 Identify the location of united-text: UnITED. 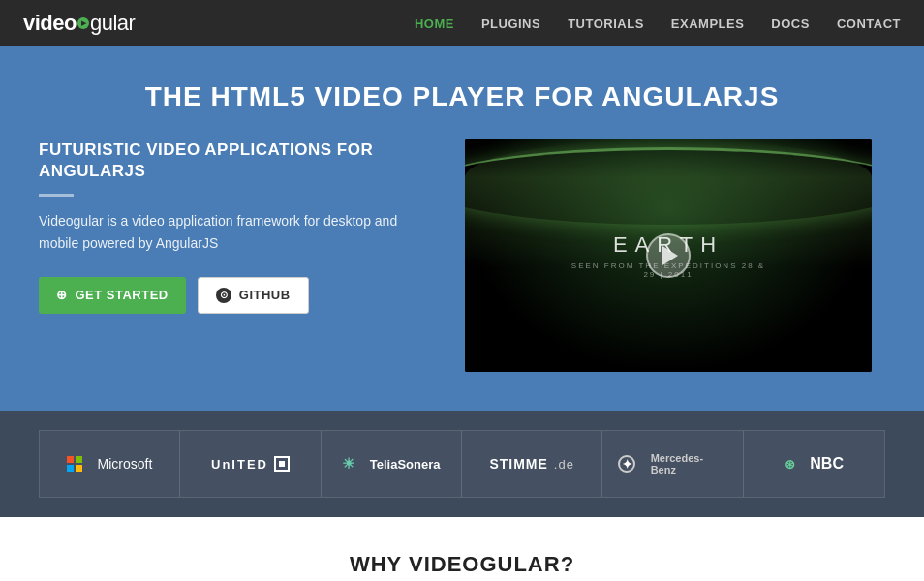
(240, 465).